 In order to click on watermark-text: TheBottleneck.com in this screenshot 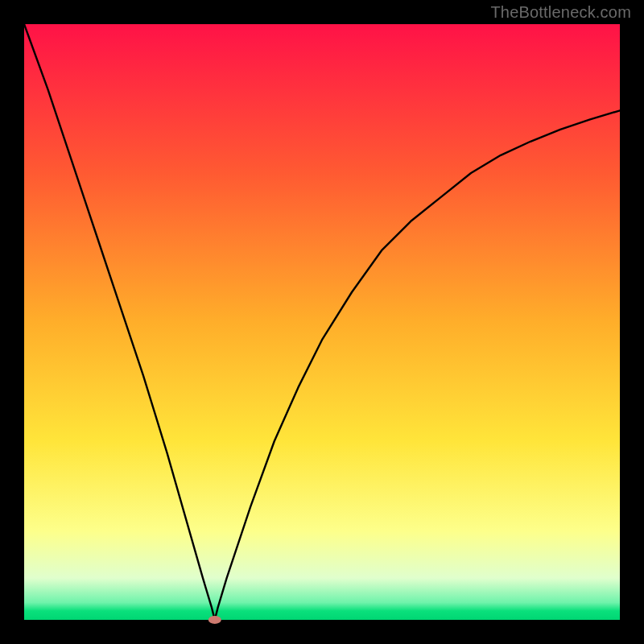, I will do `click(560, 13)`.